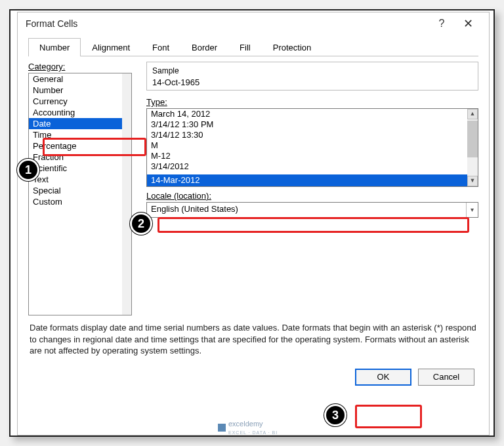  Describe the element at coordinates (312, 148) in the screenshot. I see `type-list: March 14, 2012 3/14/12 1:30 PM 3/14/12 1…` at that location.